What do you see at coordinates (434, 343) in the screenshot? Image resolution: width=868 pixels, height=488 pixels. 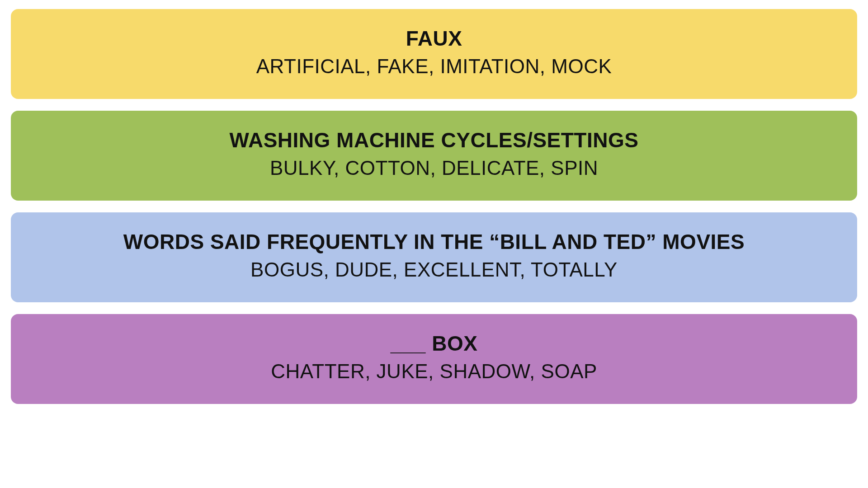 I see `group-title: ___ BOX` at bounding box center [434, 343].